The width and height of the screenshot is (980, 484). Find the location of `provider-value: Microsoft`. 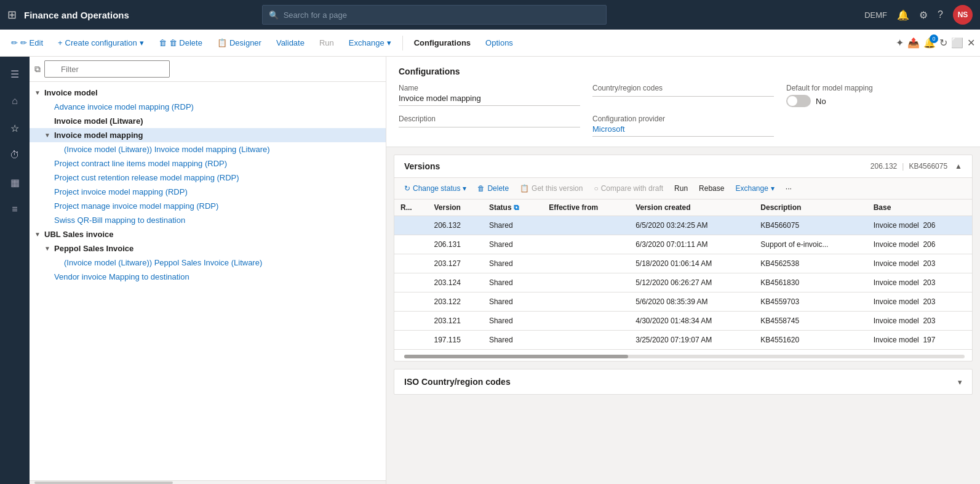

provider-value: Microsoft is located at coordinates (683, 131).